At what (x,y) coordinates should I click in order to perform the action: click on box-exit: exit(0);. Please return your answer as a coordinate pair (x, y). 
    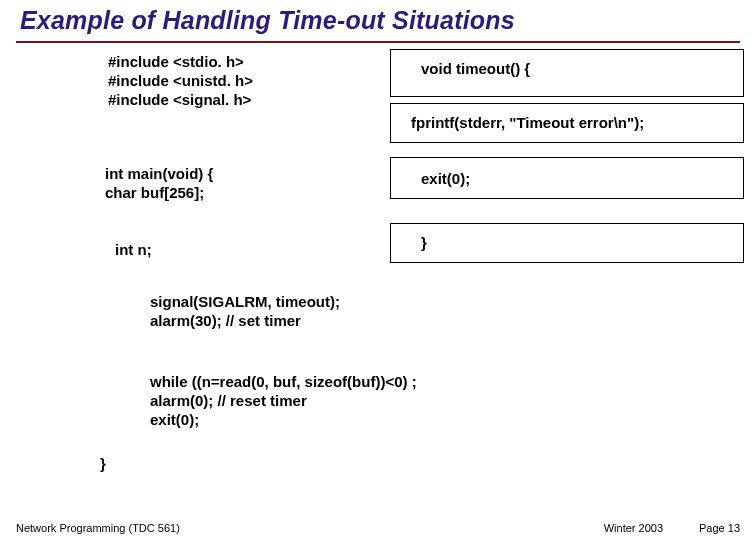
    Looking at the image, I should click on (567, 178).